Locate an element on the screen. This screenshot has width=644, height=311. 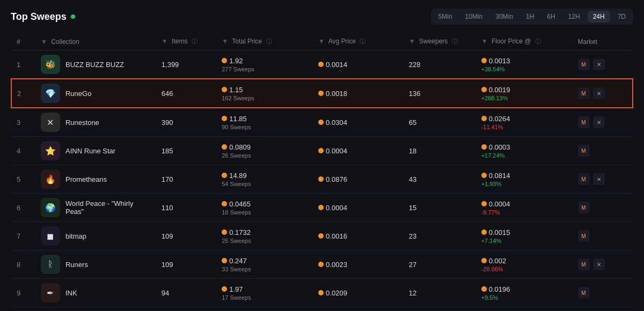
floor-change: -9.77% is located at coordinates (524, 212).